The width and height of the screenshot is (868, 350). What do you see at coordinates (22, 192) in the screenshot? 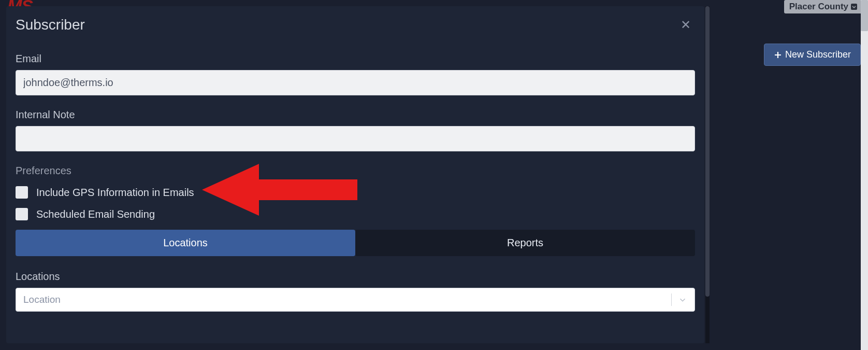
I see `gps-checkbox` at bounding box center [22, 192].